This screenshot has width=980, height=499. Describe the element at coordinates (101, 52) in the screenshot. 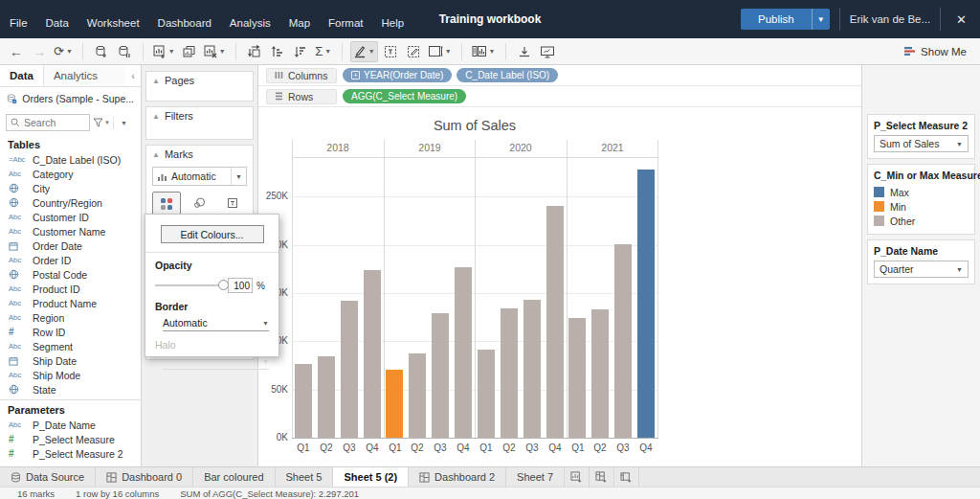

I see `new-datasource-icon` at that location.